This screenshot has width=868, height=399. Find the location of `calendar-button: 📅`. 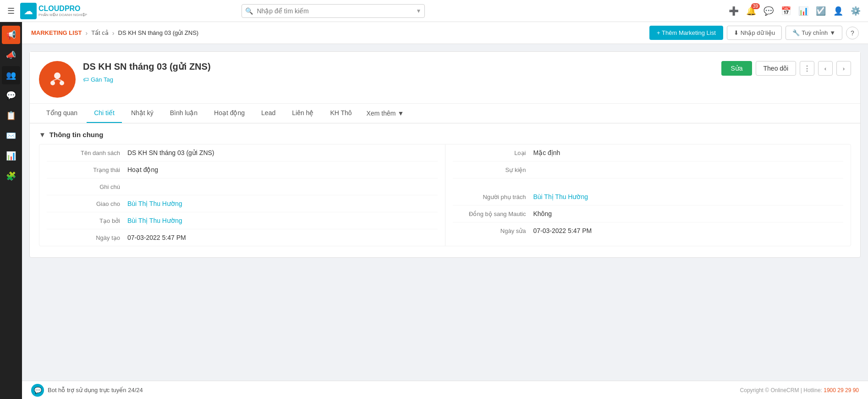

calendar-button: 📅 is located at coordinates (786, 11).